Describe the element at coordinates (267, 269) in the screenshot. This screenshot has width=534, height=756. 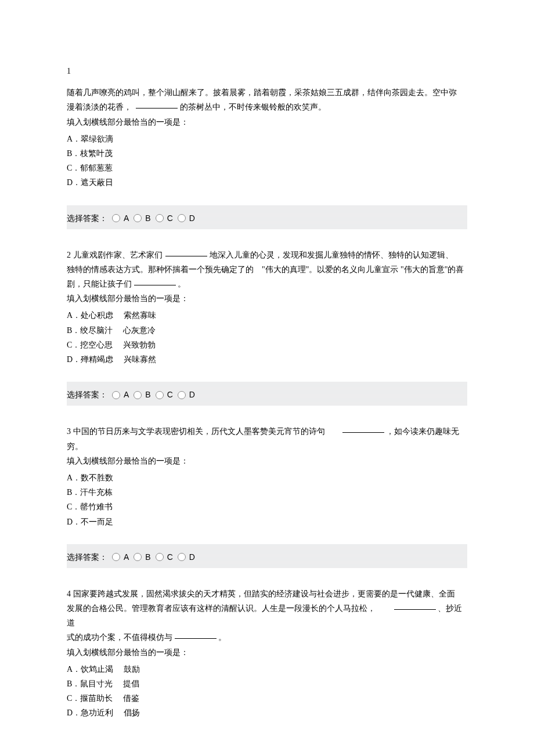
I see `question-line: 独特的情感表达方式。那种怀揣着一个预先确定了的 "伟大的真理"。以爱的名义向儿童…` at that location.